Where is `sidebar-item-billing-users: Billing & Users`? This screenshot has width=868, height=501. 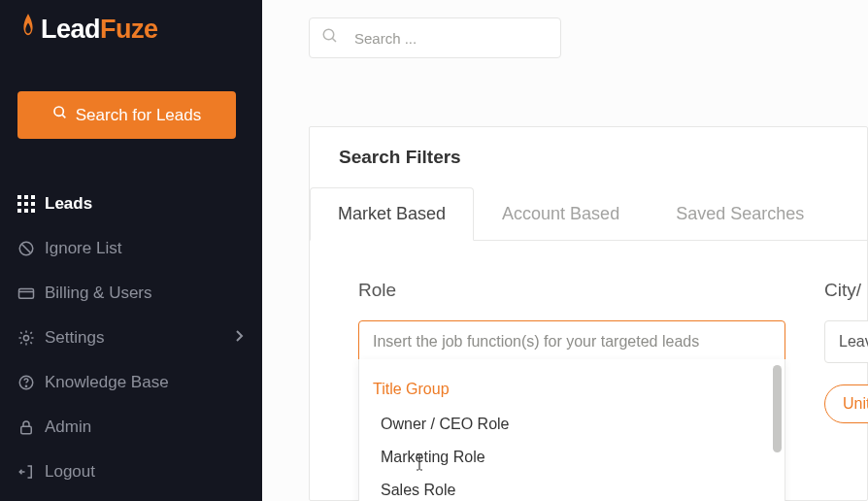 sidebar-item-billing-users: Billing & Users is located at coordinates (131, 293).